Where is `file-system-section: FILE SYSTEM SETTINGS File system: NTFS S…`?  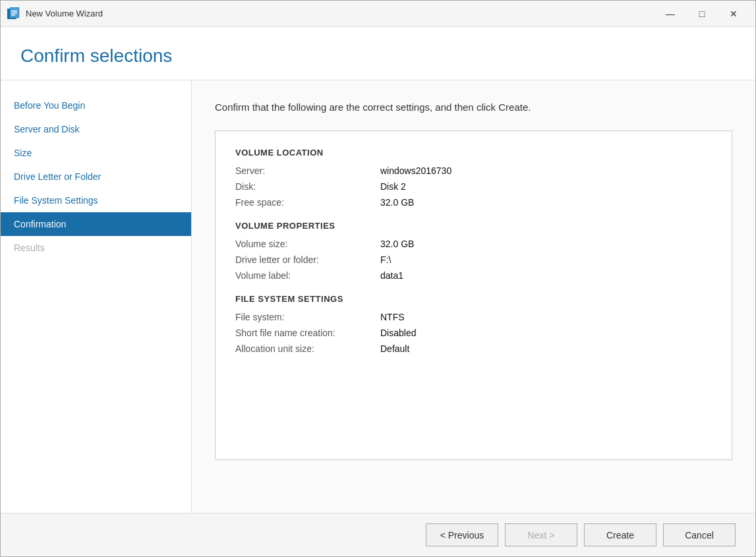 file-system-section: FILE SYSTEM SETTINGS File system: NTFS S… is located at coordinates (473, 324).